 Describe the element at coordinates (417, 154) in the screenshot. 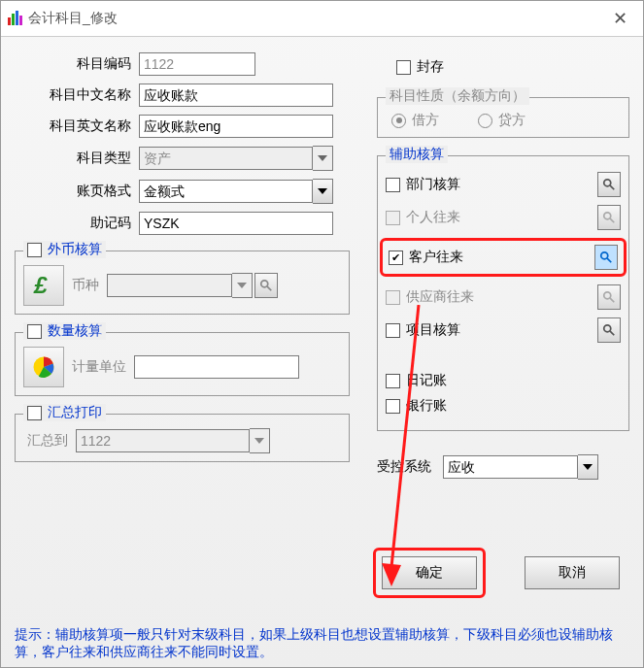

I see `aux-legend: 辅助核算` at that location.